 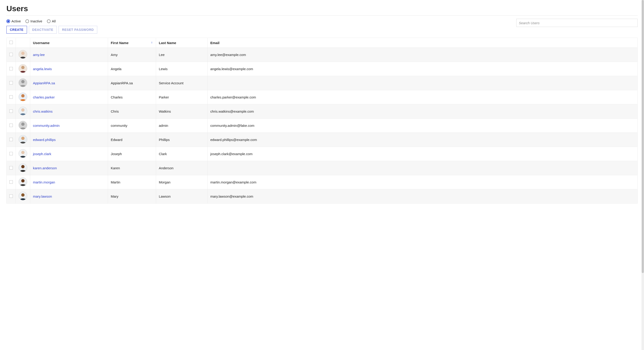 I want to click on last-name-text: Lewis, so click(x=163, y=69).